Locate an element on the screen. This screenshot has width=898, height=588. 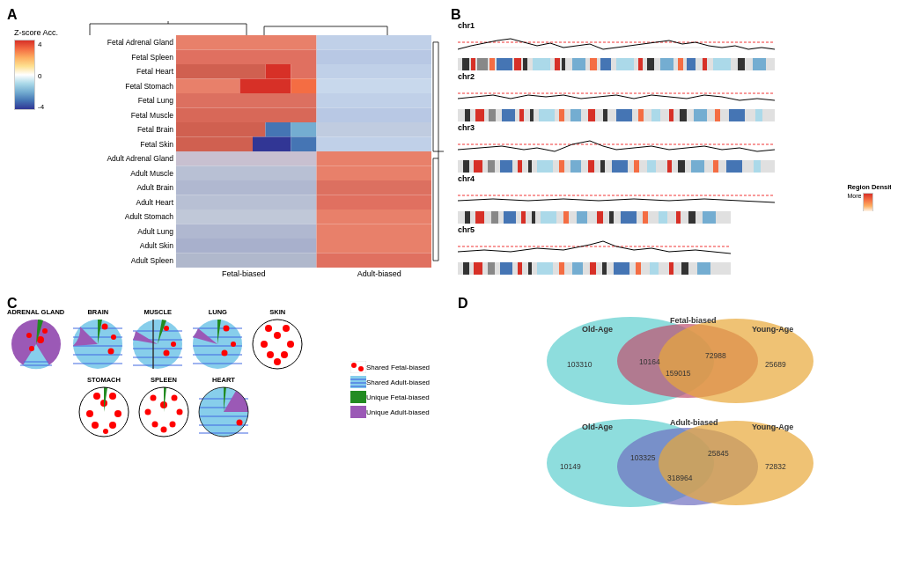
density-legend-title: Region Density is located at coordinates (869, 187).